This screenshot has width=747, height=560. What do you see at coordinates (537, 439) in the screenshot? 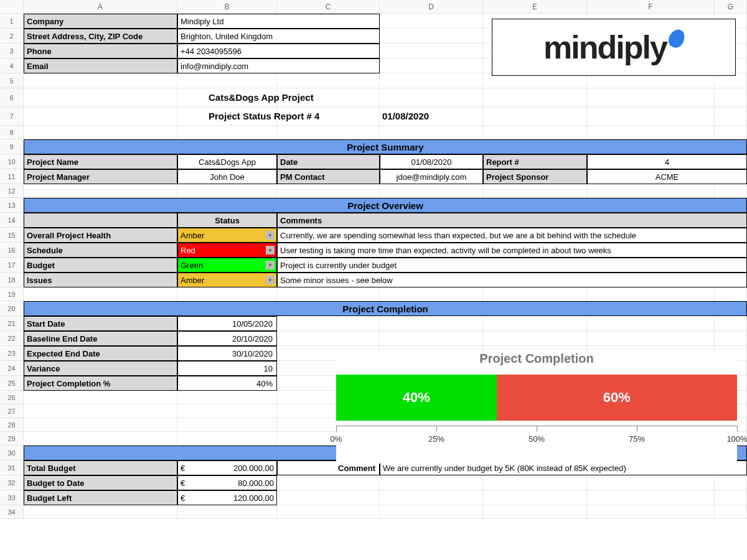
I see `axis-tick-label: 50%` at bounding box center [537, 439].